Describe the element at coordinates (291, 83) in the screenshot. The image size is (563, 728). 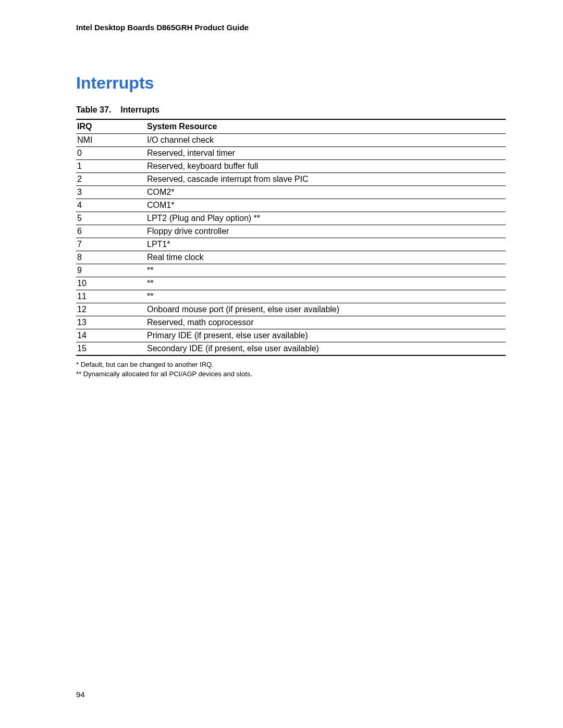
I see `section-heading-interrupts: Interrupts` at that location.